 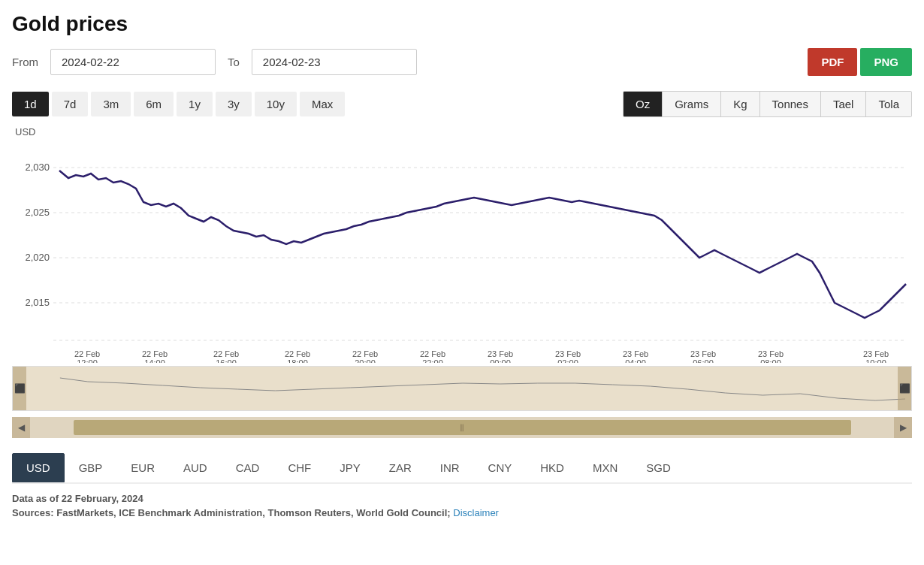 I want to click on time-btn-10y: 10y, so click(x=276, y=104).